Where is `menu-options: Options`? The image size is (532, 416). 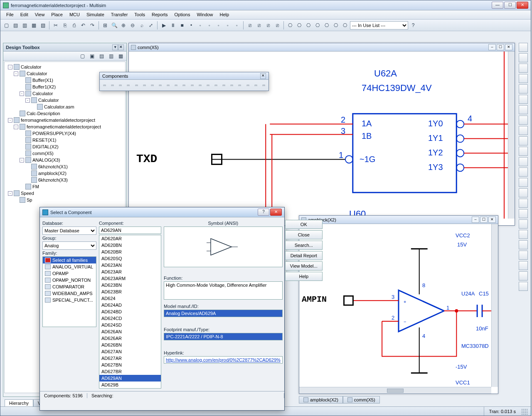
menu-options: Options is located at coordinates (182, 15).